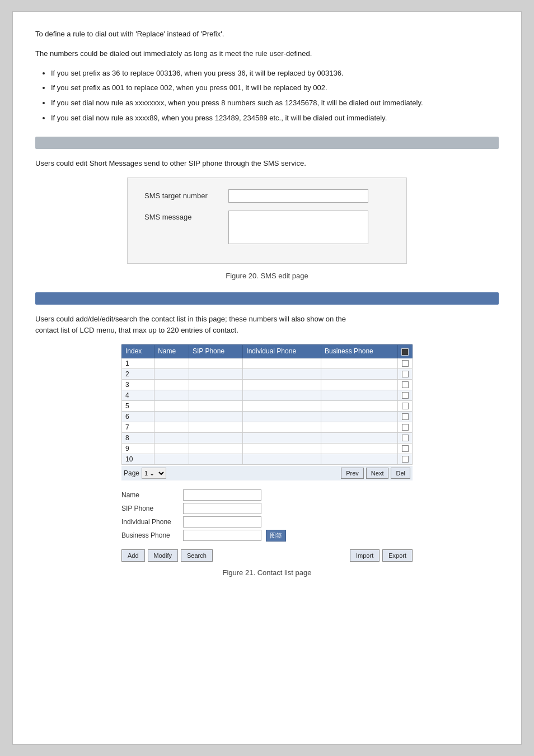 The width and height of the screenshot is (534, 756). I want to click on sms-message-input, so click(298, 227).